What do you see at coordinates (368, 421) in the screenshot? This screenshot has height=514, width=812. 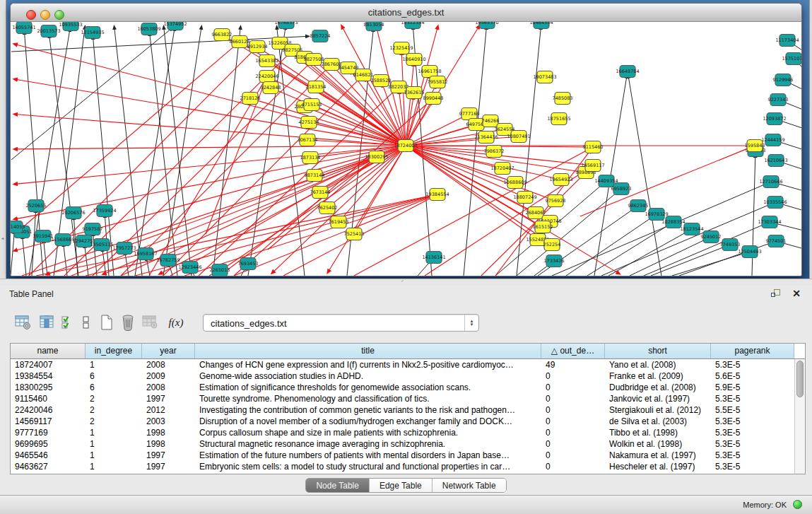 I see `table-cell: Disruption of a novel member of a sodium…` at bounding box center [368, 421].